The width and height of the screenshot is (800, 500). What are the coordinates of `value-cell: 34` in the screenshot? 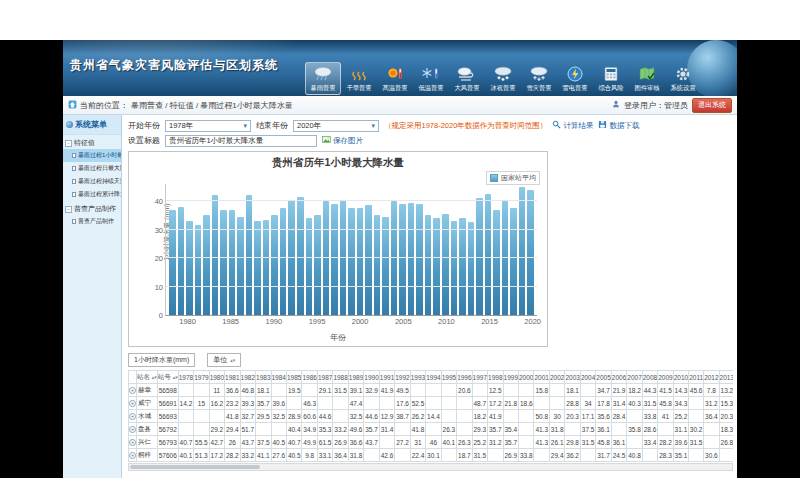 It's located at (588, 404).